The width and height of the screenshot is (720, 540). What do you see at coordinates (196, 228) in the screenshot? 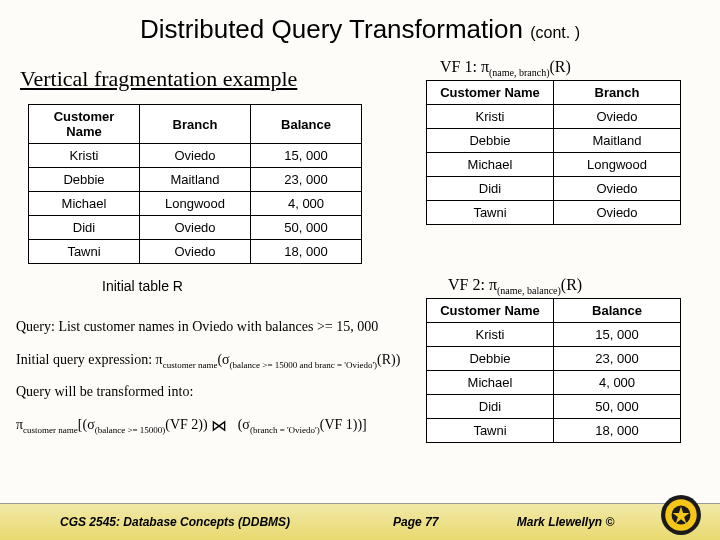
I see `table-row: DidiOviedo50, 000` at bounding box center [196, 228].